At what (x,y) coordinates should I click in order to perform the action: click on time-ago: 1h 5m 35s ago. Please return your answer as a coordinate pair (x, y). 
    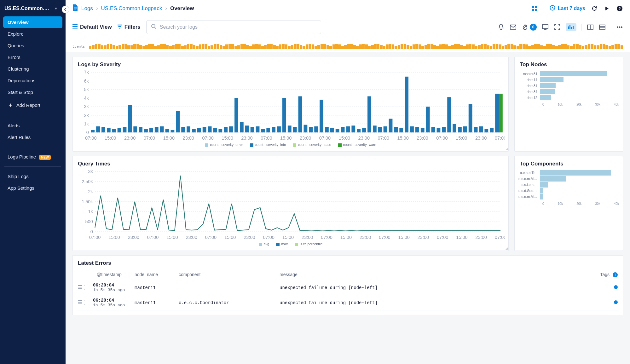
    Looking at the image, I should click on (114, 290).